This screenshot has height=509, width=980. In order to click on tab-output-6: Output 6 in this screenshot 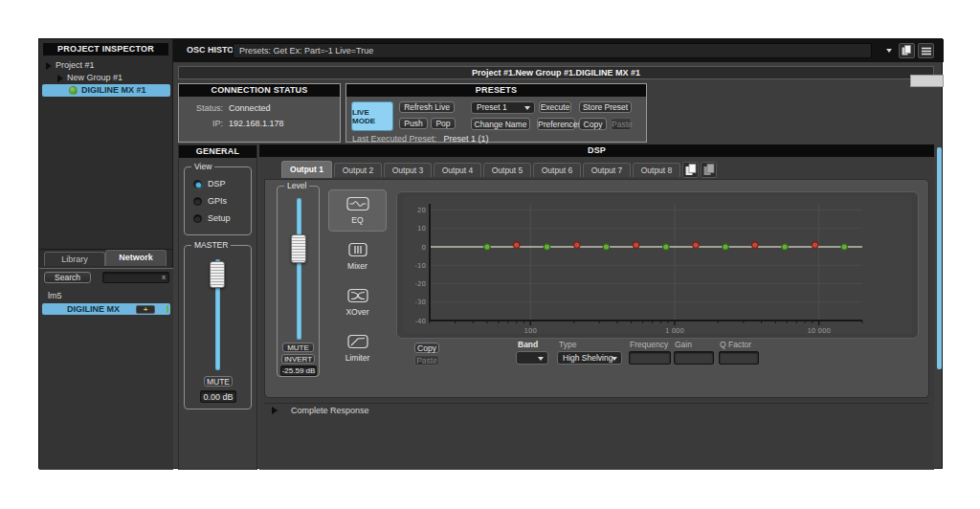, I will do `click(557, 170)`.